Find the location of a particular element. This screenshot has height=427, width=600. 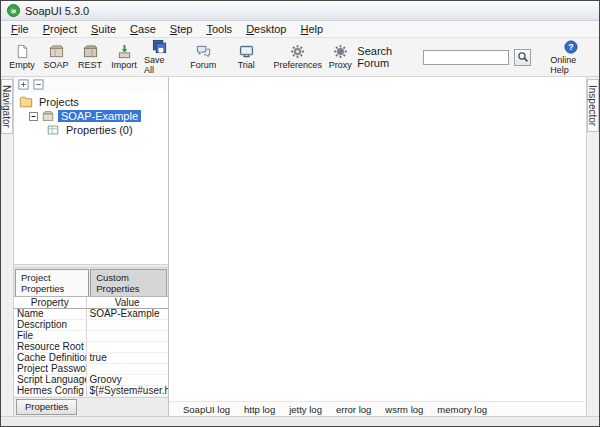

online-help-button: ? Online Help is located at coordinates (570, 58).